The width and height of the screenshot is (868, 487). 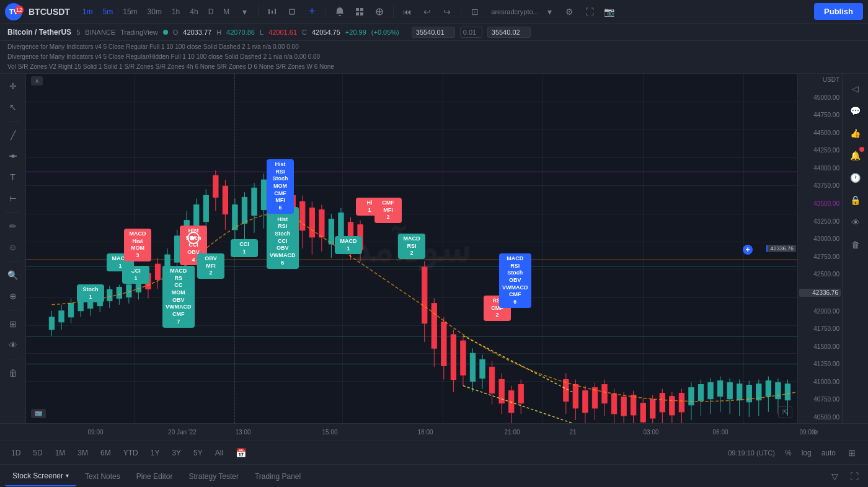 What do you see at coordinates (425, 432) in the screenshot?
I see `time-1800: 18:00` at bounding box center [425, 432].